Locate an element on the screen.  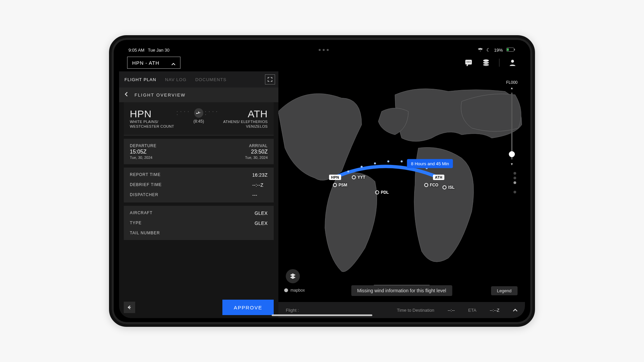
tab-nav-log: NAV LOG is located at coordinates (176, 80).